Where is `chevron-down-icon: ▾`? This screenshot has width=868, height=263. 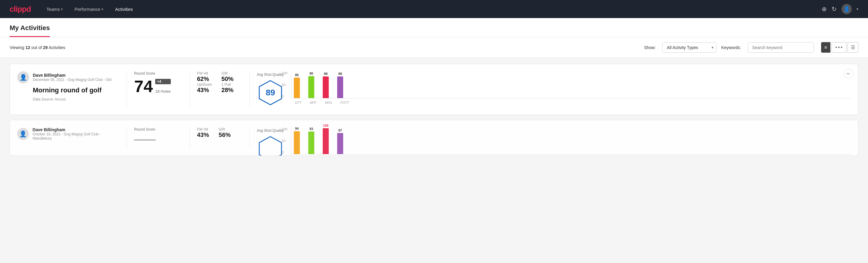
chevron-down-icon: ▾ is located at coordinates (857, 9).